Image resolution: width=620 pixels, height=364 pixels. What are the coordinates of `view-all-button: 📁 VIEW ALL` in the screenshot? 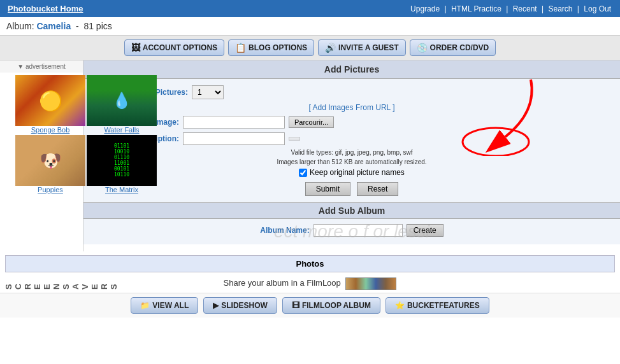 It's located at (164, 305).